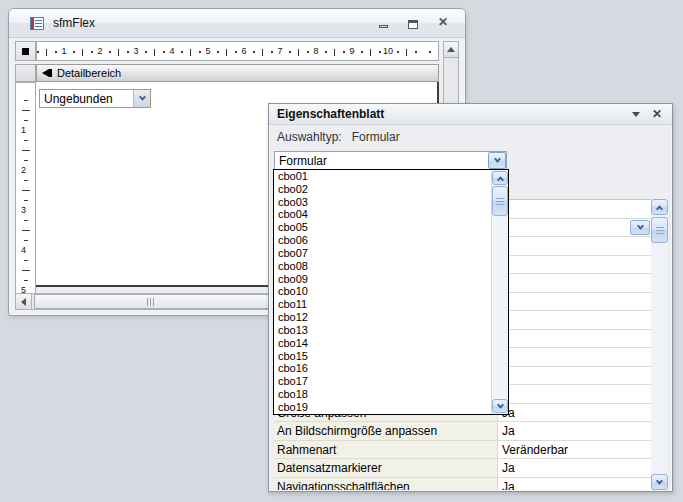 The width and height of the screenshot is (683, 502). What do you see at coordinates (237, 24) in the screenshot?
I see `form-window-titlebar: sfmFlex ✕` at bounding box center [237, 24].